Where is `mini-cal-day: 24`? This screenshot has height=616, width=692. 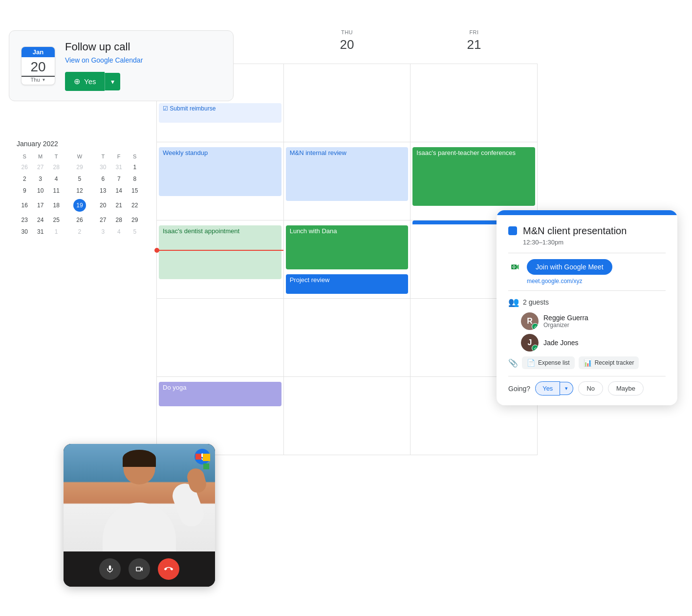
mini-cal-day: 24 is located at coordinates (40, 220).